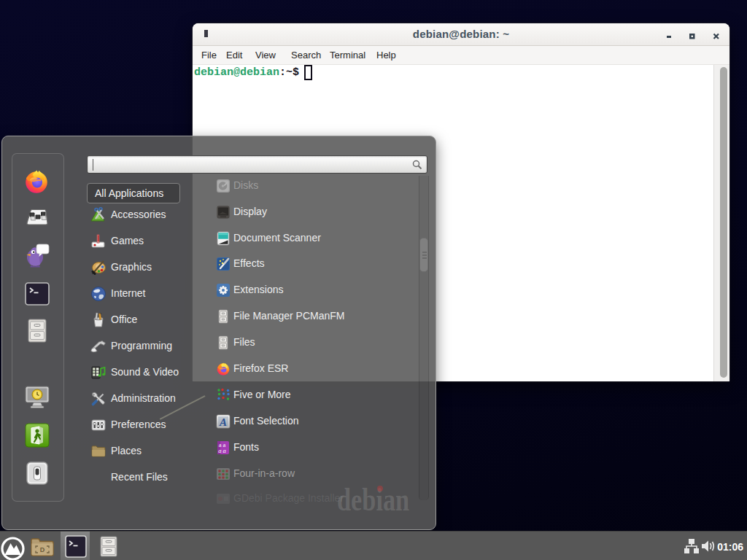  What do you see at coordinates (42, 550) in the screenshot?
I see `svg-text: D` at bounding box center [42, 550].